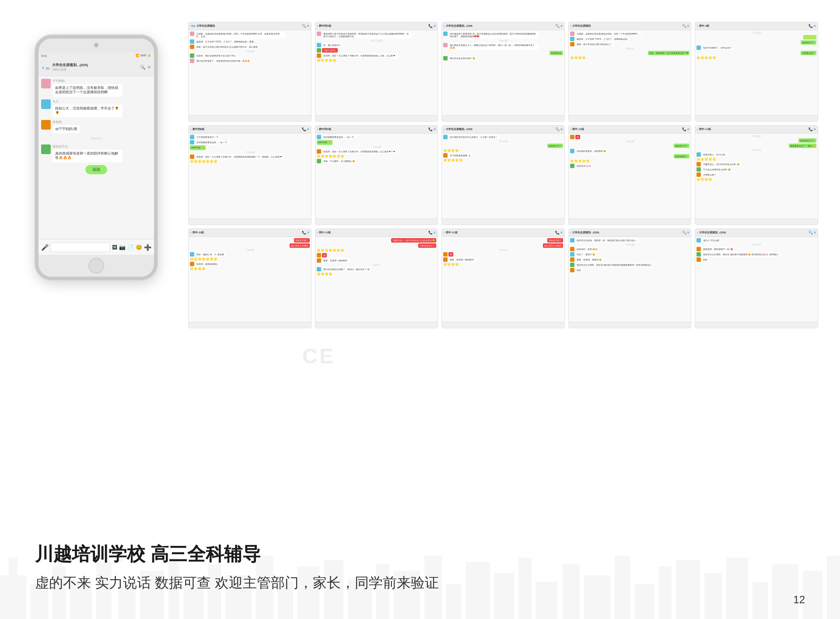  Describe the element at coordinates (96, 46) in the screenshot. I see `phone-top` at that location.